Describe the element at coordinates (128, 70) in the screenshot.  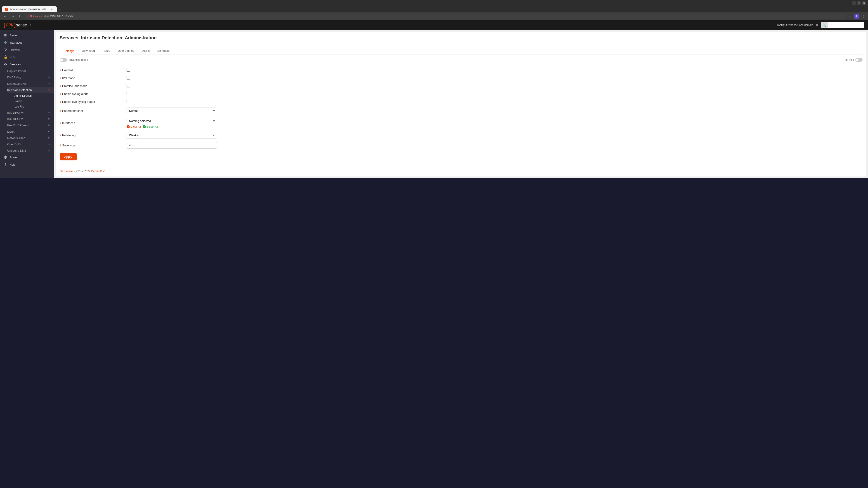
I see `checkbox-enabled` at that location.